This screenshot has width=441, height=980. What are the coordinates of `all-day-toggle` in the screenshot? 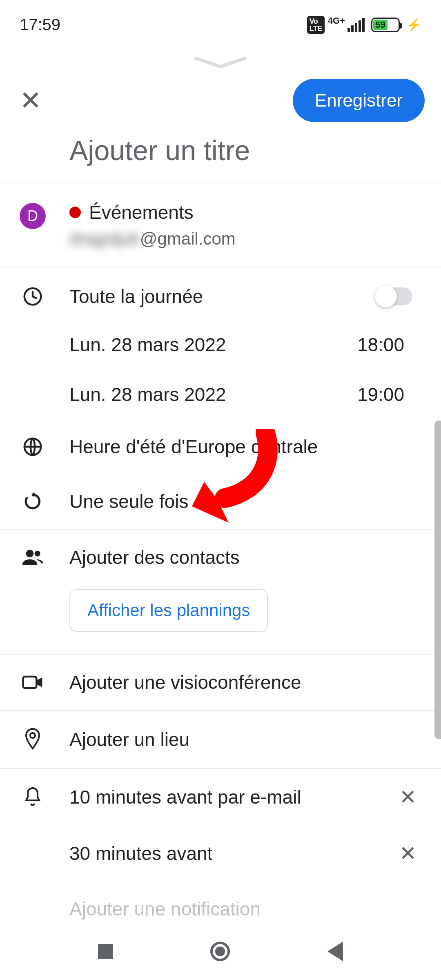 It's located at (394, 296).